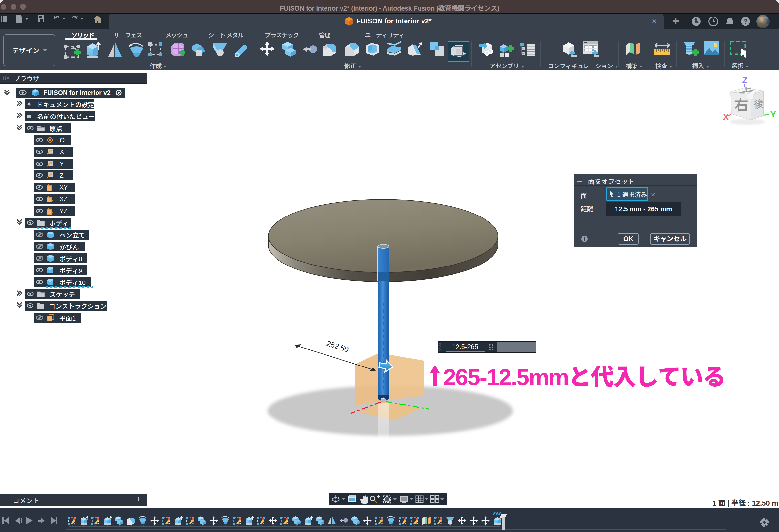 This screenshot has height=532, width=779. What do you see at coordinates (745, 80) in the screenshot?
I see `svg-text: Z` at bounding box center [745, 80].